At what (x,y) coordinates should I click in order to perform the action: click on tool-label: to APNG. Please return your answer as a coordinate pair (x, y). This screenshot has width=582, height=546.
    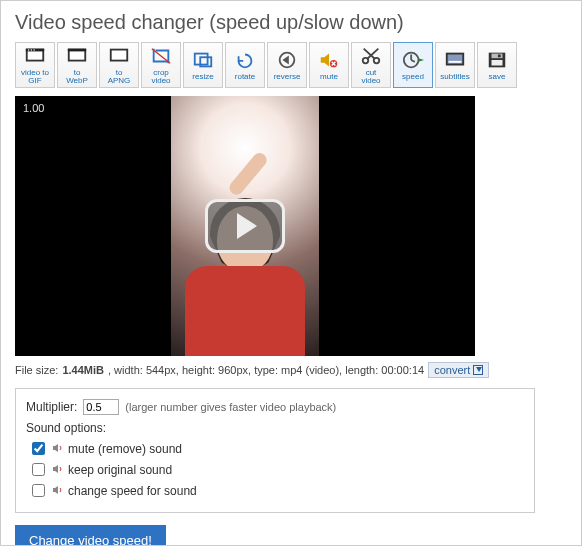
    Looking at the image, I should click on (120, 77).